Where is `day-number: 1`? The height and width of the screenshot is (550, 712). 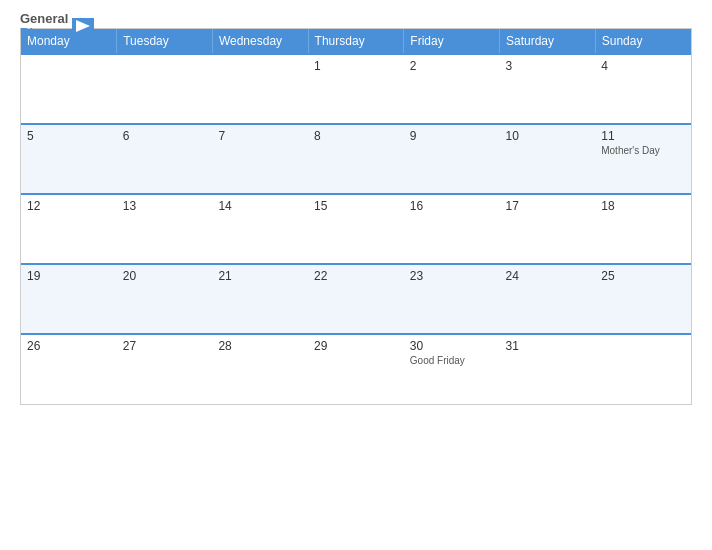 day-number: 1 is located at coordinates (356, 66).